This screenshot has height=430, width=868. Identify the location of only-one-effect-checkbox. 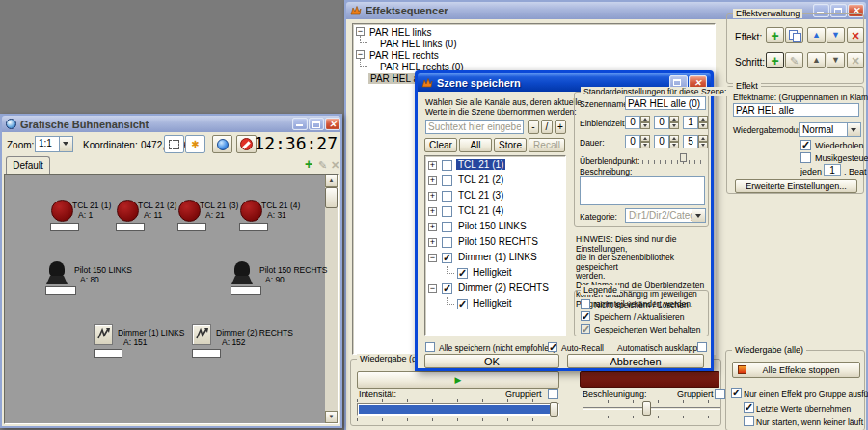
(737, 393).